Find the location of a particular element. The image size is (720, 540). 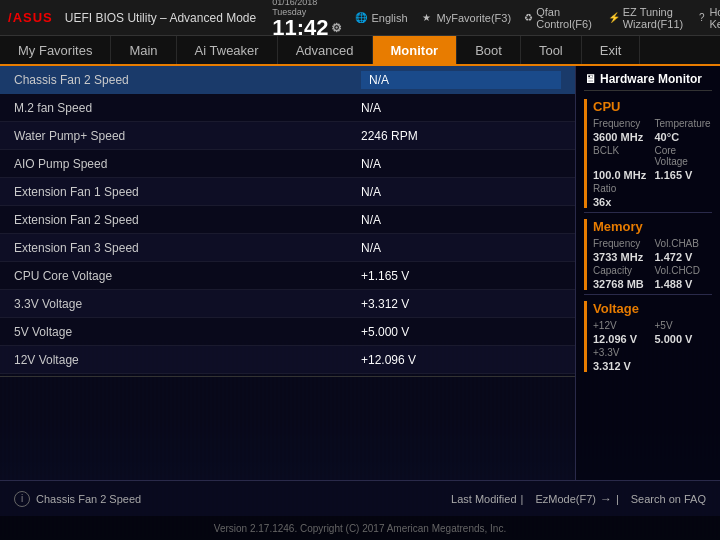

row-label: 5V Voltage is located at coordinates (188, 332).